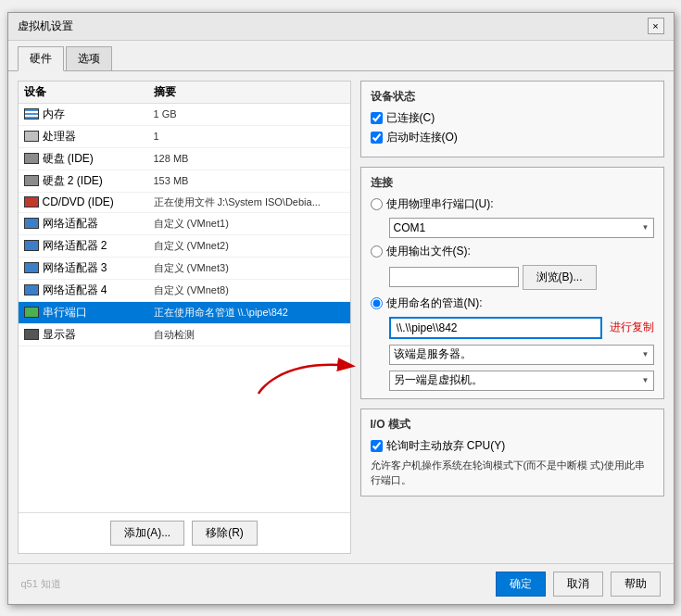 The height and width of the screenshot is (616, 681). What do you see at coordinates (646, 228) in the screenshot?
I see `com-dropdown-arrow: ▼` at bounding box center [646, 228].